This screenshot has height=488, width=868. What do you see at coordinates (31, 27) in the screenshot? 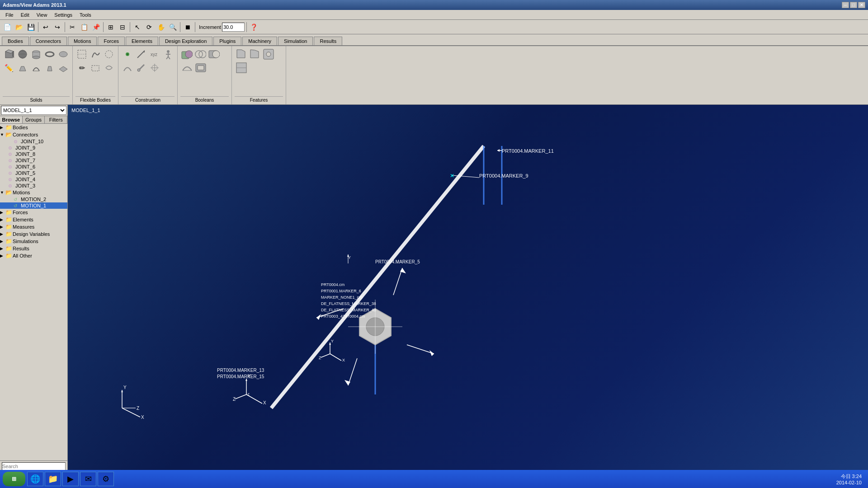
I see `save-button: 💾` at bounding box center [31, 27].